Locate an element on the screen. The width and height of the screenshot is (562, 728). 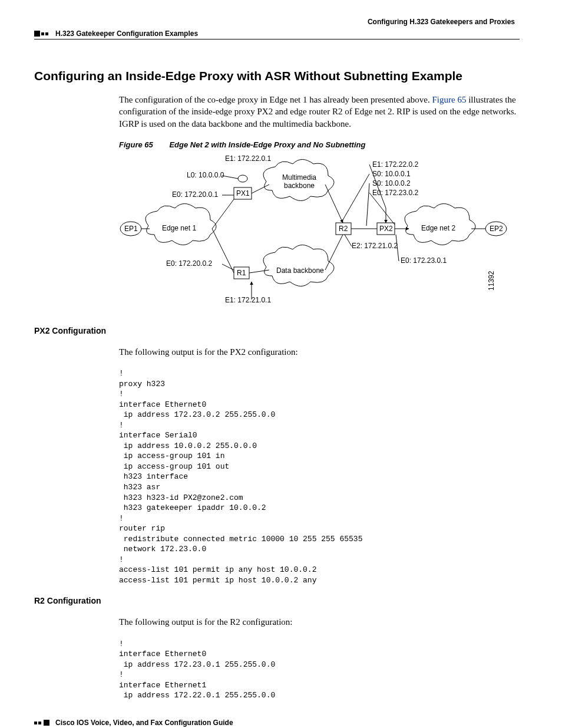
px1-box: PX1 is located at coordinates (243, 193).